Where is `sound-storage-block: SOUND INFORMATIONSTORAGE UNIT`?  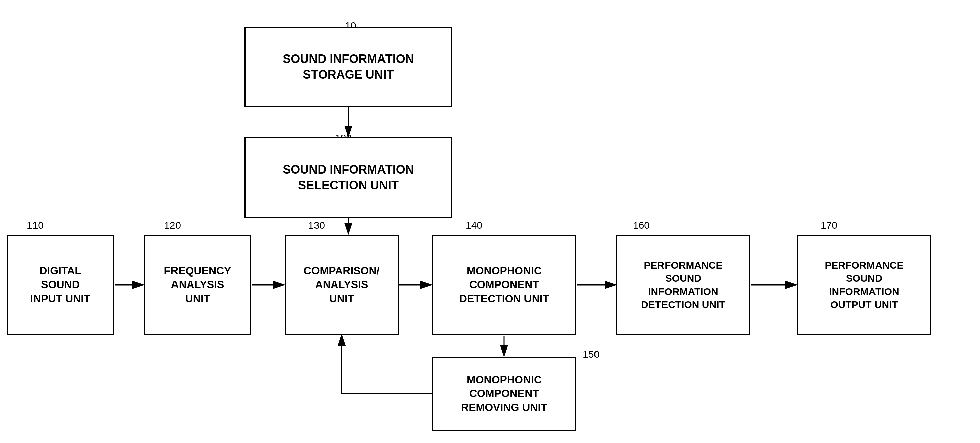
sound-storage-block: SOUND INFORMATIONSTORAGE UNIT is located at coordinates (348, 67).